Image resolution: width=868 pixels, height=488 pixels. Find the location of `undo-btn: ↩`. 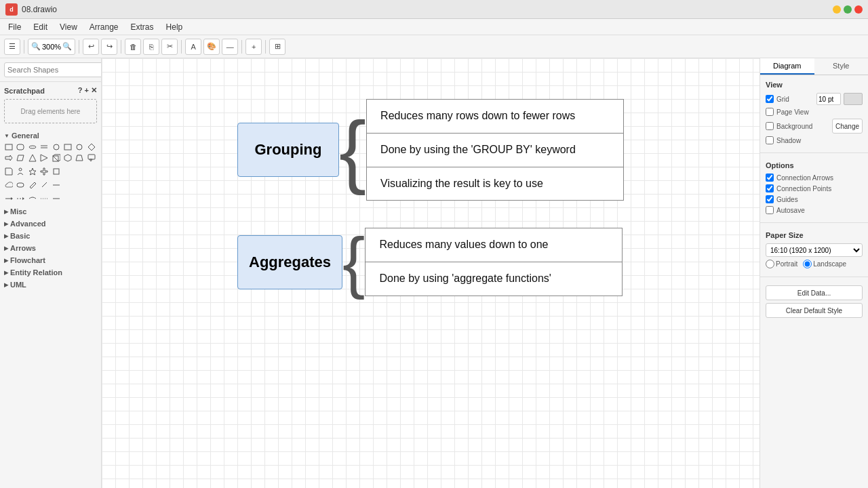

undo-btn: ↩ is located at coordinates (91, 47).